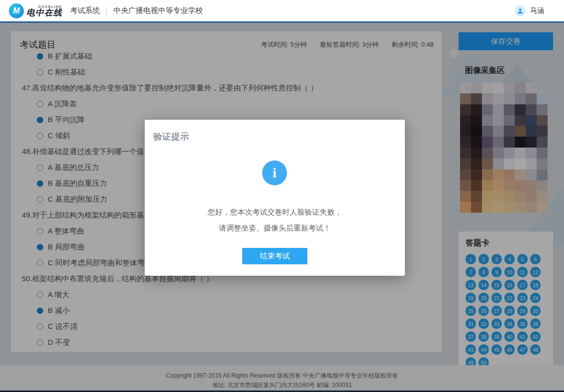 The width and height of the screenshot is (564, 392). I want to click on user-name: 马涵, so click(537, 11).